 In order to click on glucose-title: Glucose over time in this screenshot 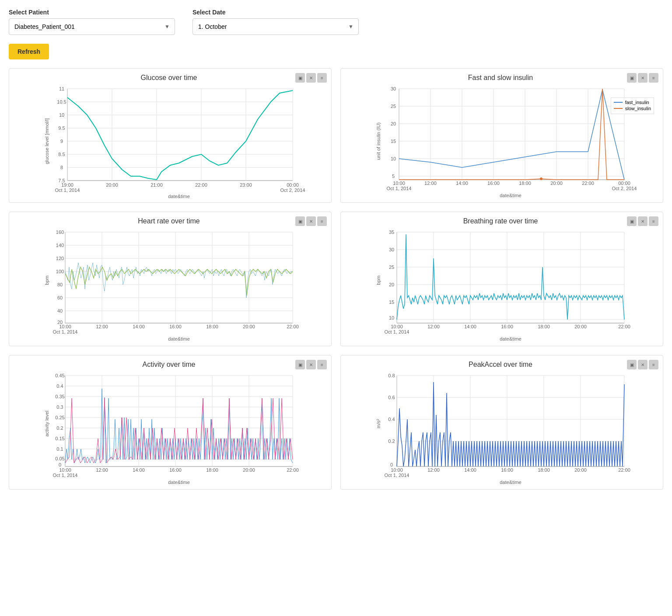, I will do `click(169, 78)`.